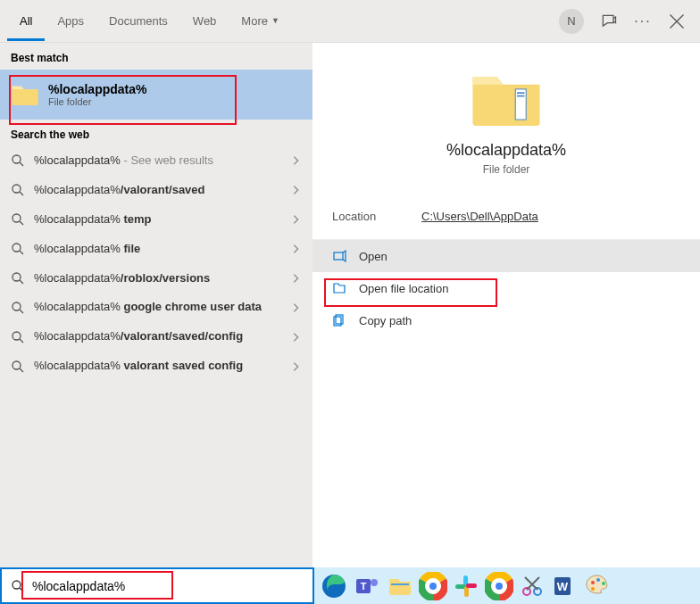  I want to click on web-result-item: %localappdata%/roblox/versions, so click(156, 278).